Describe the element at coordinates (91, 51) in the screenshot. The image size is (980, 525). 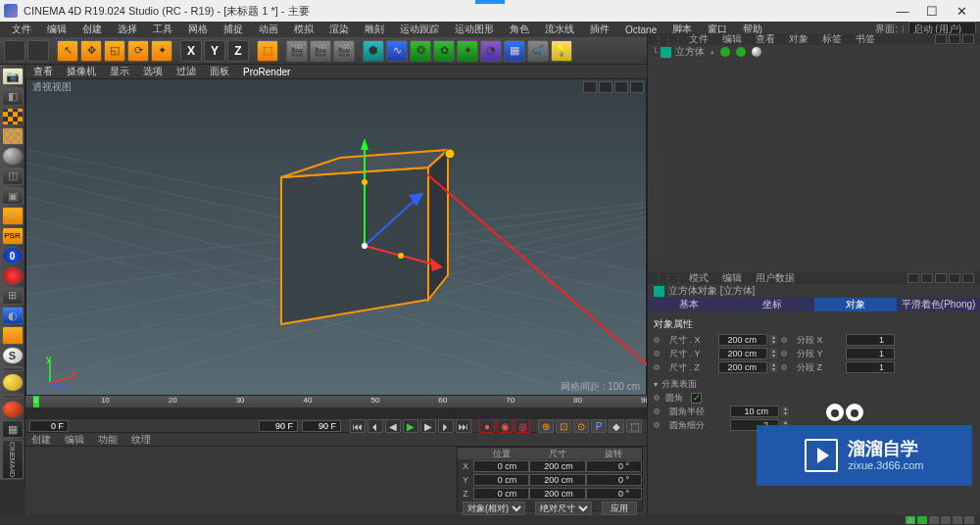
I see `move-tool-button: ✥` at that location.